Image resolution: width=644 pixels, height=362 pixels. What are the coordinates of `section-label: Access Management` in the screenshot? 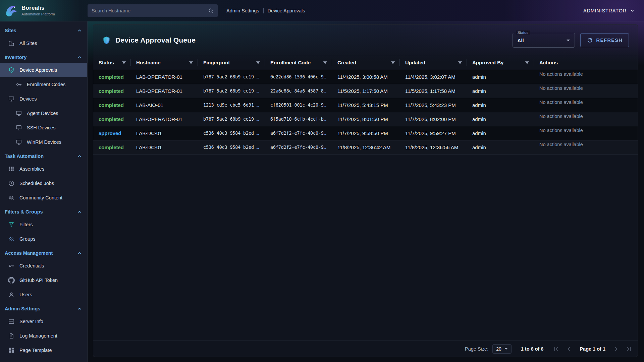 It's located at (29, 253).